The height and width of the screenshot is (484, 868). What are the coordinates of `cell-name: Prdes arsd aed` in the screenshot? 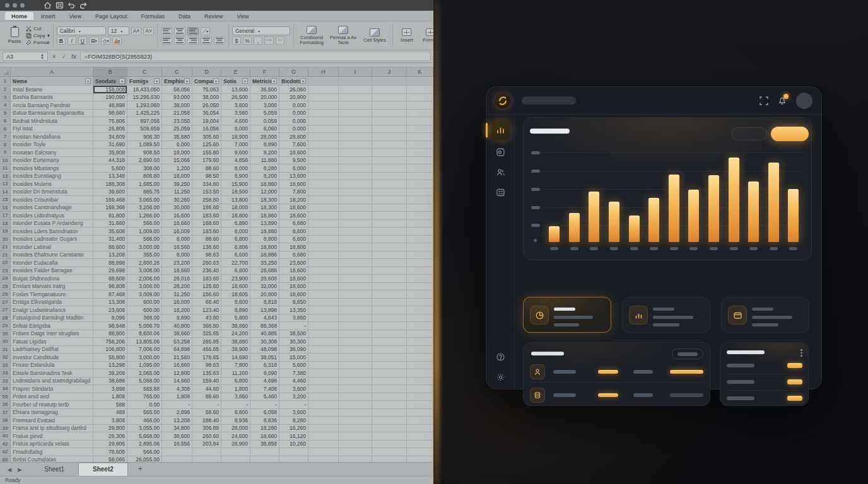 It's located at (52, 397).